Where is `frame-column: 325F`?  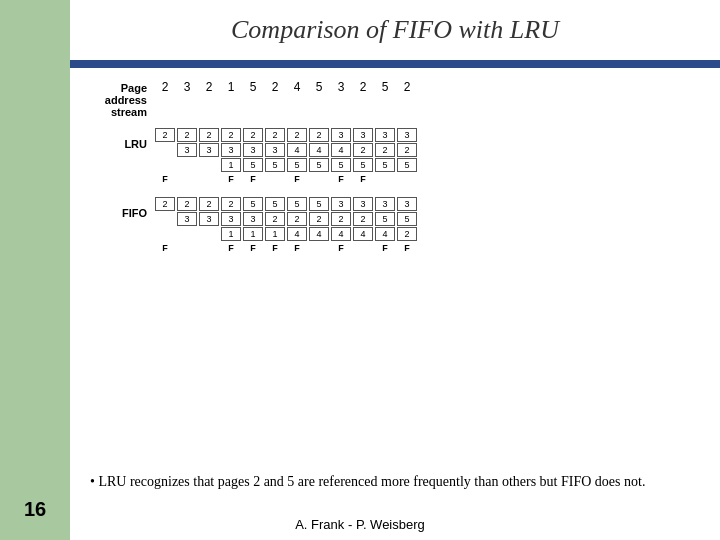
frame-column: 325F is located at coordinates (363, 156).